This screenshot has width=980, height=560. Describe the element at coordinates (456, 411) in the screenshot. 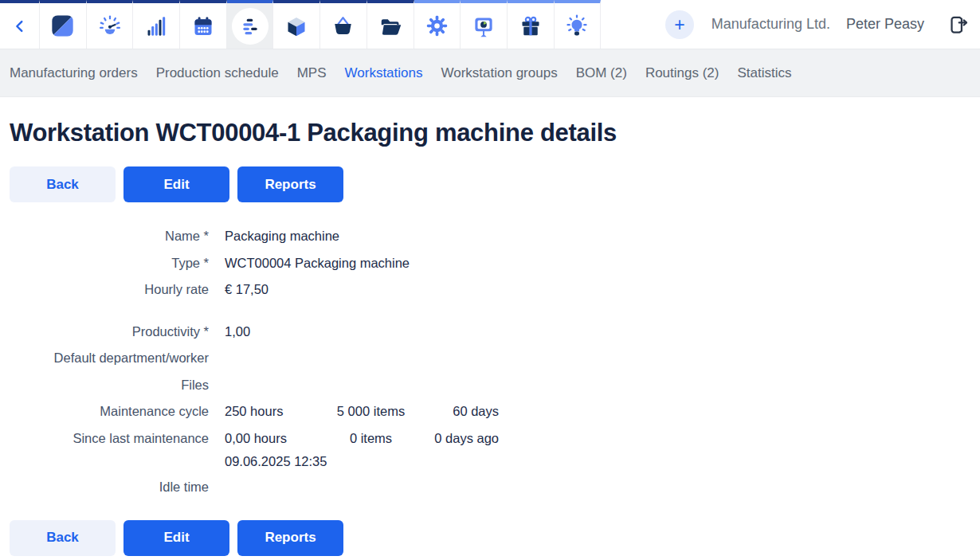

I see `maintenance-cycle-days: 60 days` at that location.